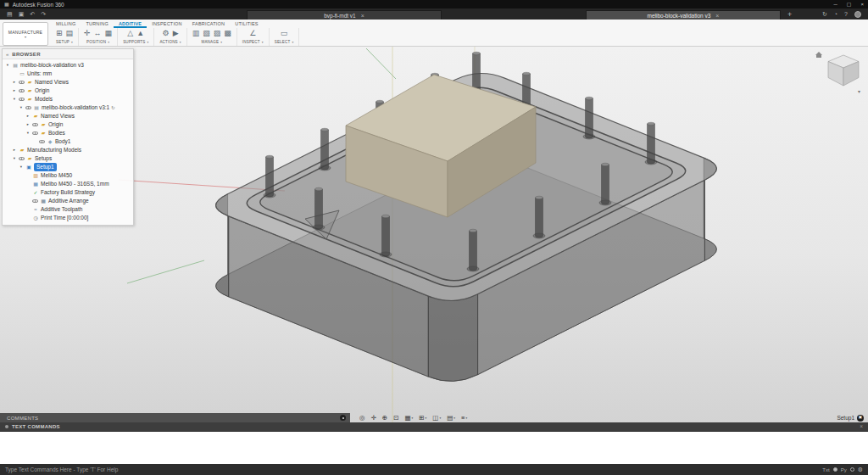 This screenshot has width=868, height=475. I want to click on orbit-icon: ◎, so click(363, 418).